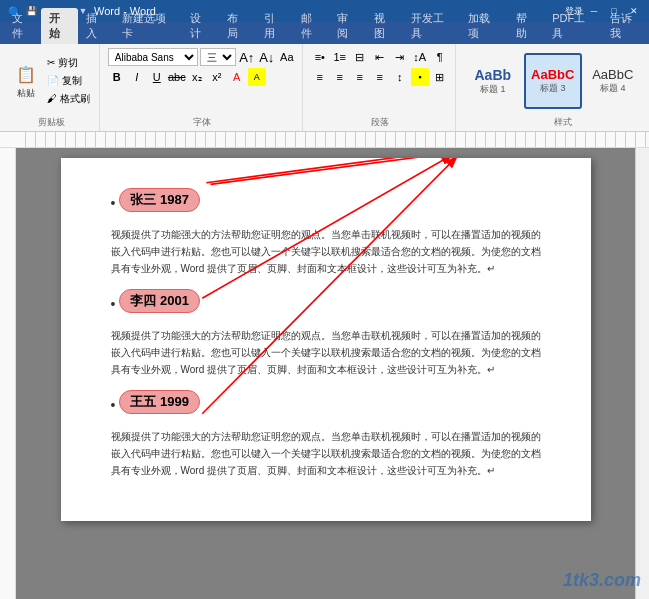 The height and width of the screenshot is (599, 649). What do you see at coordinates (642, 374) in the screenshot?
I see `vertical-scrollbar` at bounding box center [642, 374].